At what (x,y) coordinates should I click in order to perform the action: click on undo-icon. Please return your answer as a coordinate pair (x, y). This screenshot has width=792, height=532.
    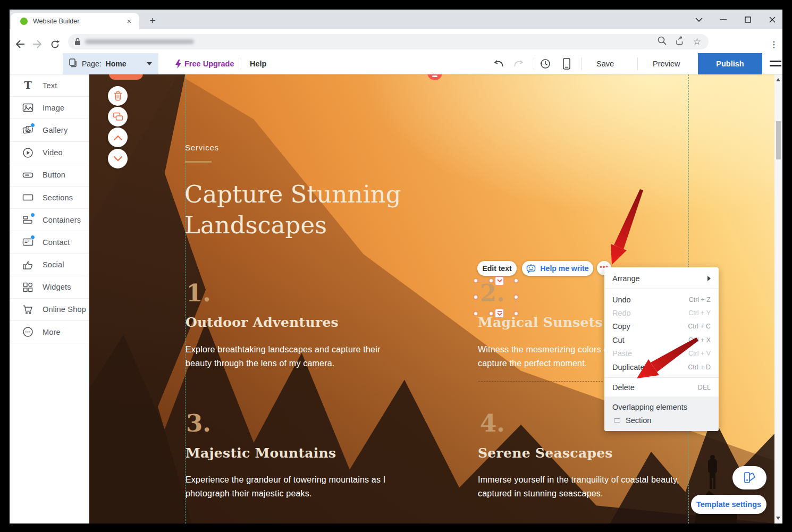
    Looking at the image, I should click on (499, 64).